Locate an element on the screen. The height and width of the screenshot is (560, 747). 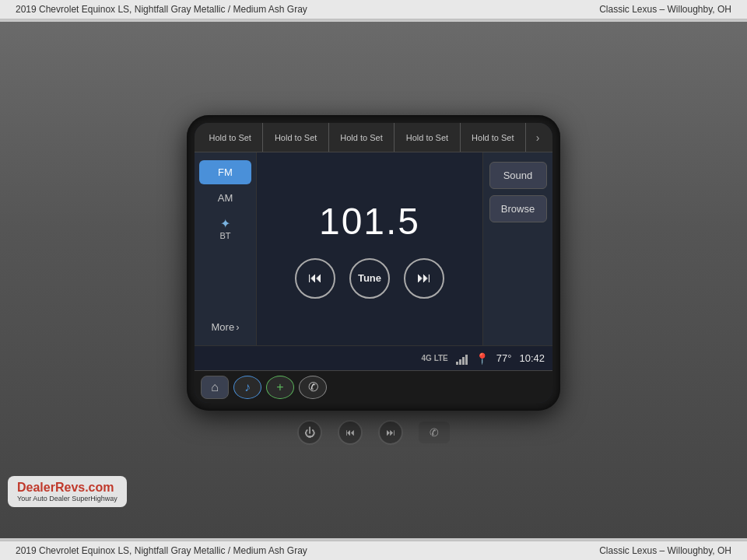
home-icon: ⌂ is located at coordinates (215, 387).